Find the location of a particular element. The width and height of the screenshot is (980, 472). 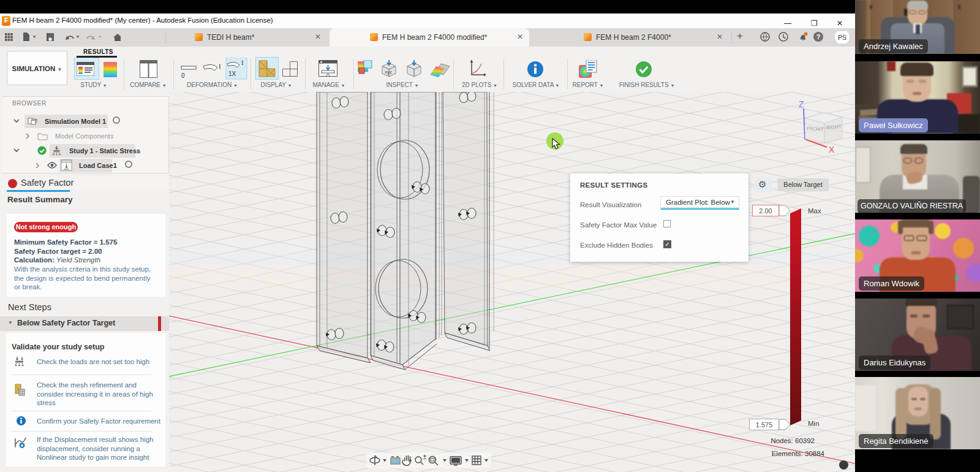

svg-text: 1X is located at coordinates (233, 74).